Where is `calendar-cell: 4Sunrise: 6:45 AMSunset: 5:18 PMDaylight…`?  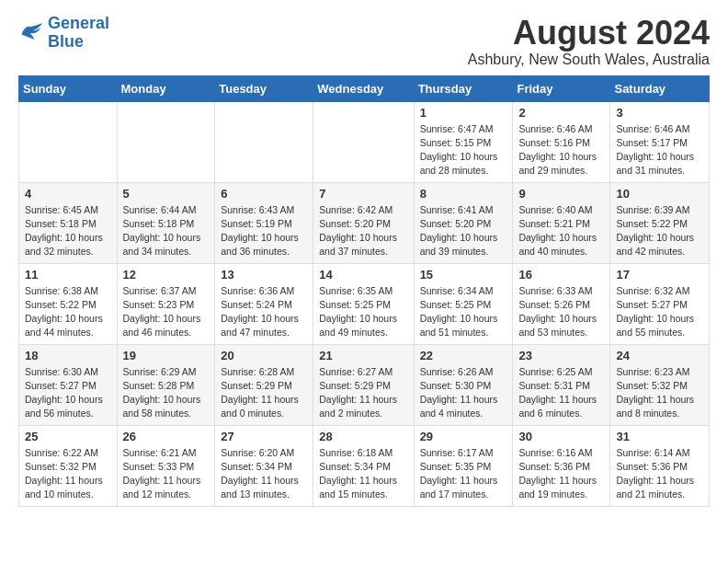 calendar-cell: 4Sunrise: 6:45 AMSunset: 5:18 PMDaylight… is located at coordinates (68, 223).